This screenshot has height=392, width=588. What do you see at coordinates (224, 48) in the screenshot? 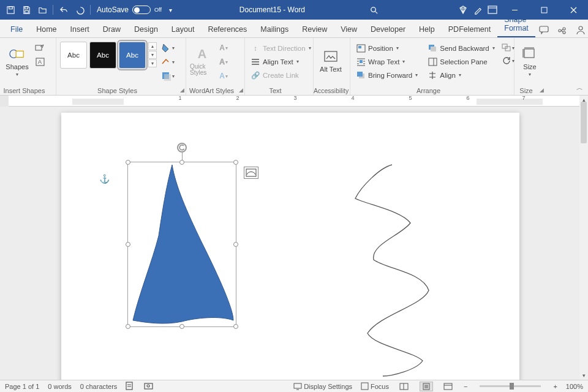
I see `text-fill-icon: A▾` at bounding box center [224, 48].